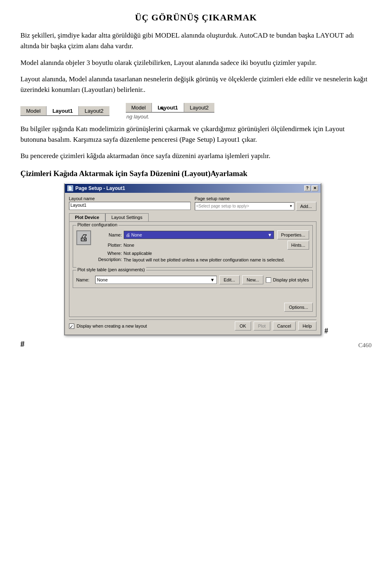 The image size is (392, 567). Describe the element at coordinates (291, 206) in the screenshot. I see `page-setup-dropdown-arrow: ▼` at that location.